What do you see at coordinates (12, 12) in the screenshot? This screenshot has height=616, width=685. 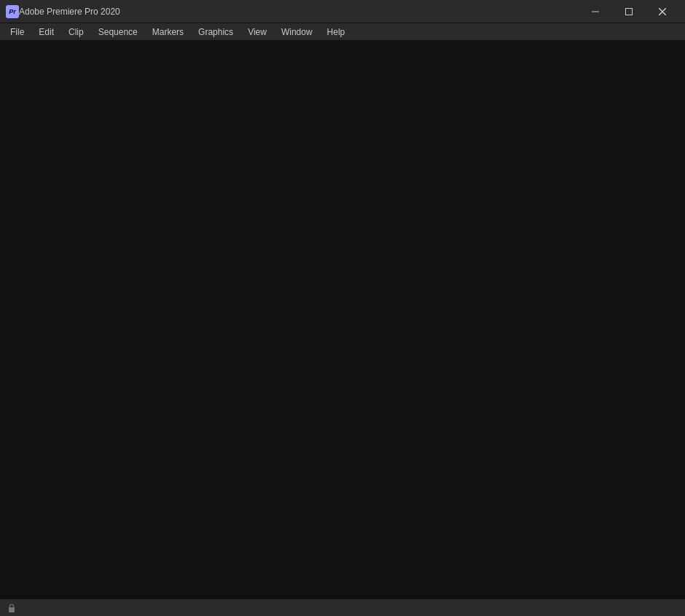 I see `app-logo: Pr` at bounding box center [12, 12].